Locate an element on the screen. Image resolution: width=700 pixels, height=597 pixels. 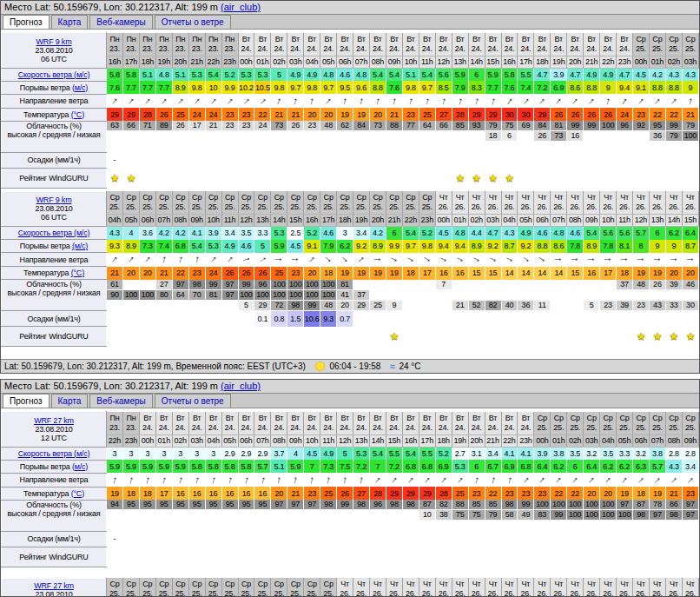
temperature-cell: 20 is located at coordinates (674, 273).